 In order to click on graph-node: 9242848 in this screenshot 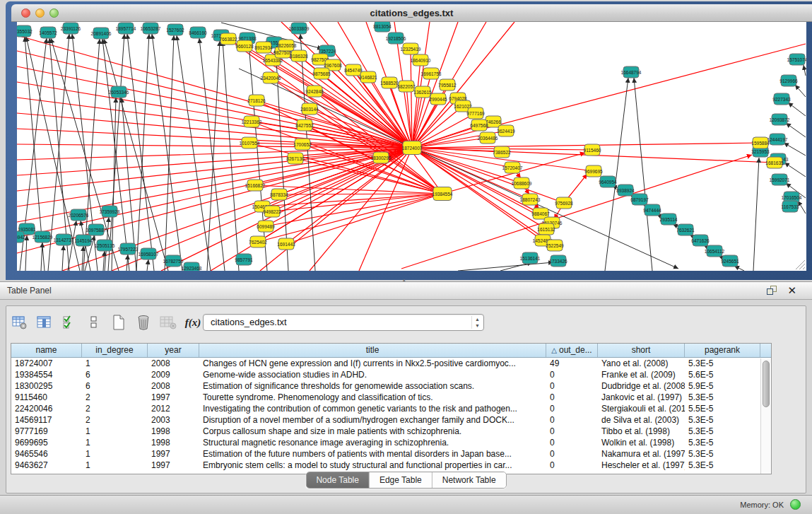, I will do `click(314, 91)`.